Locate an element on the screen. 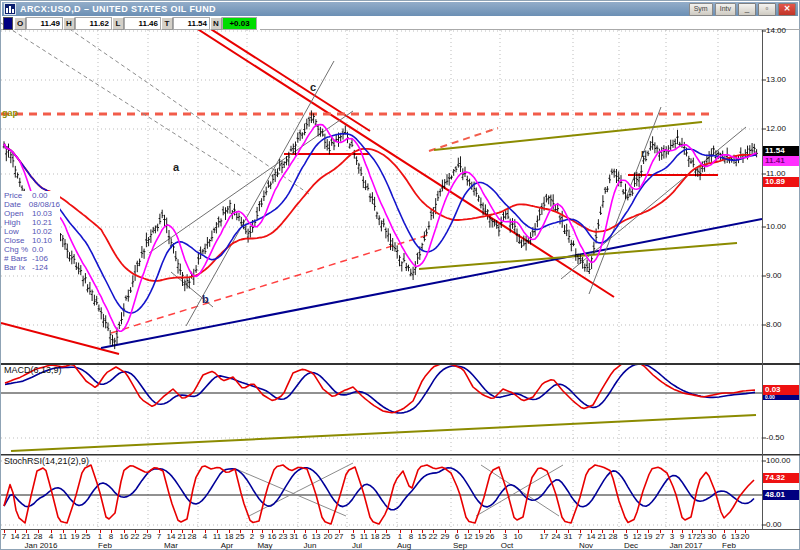 This screenshot has height=550, width=800. wave-label-a: a is located at coordinates (176, 167).